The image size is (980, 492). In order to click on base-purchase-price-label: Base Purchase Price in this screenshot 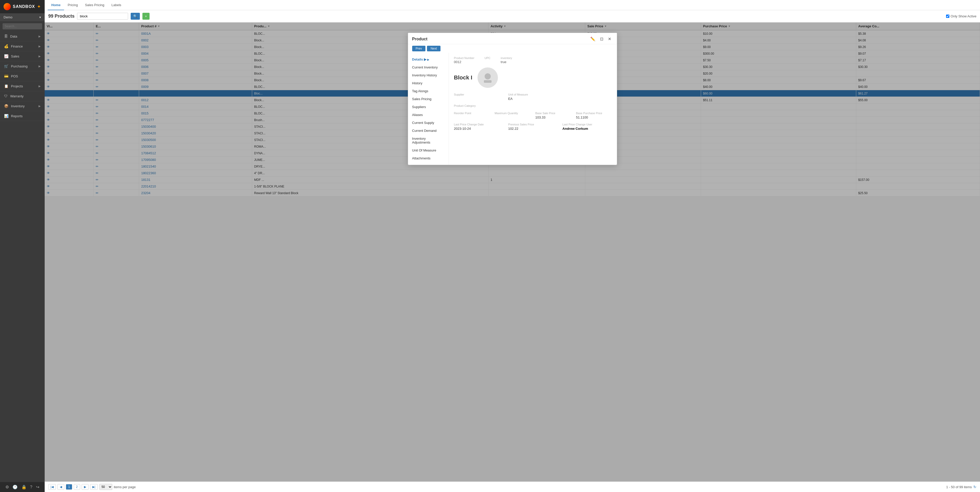, I will do `click(594, 113)`.